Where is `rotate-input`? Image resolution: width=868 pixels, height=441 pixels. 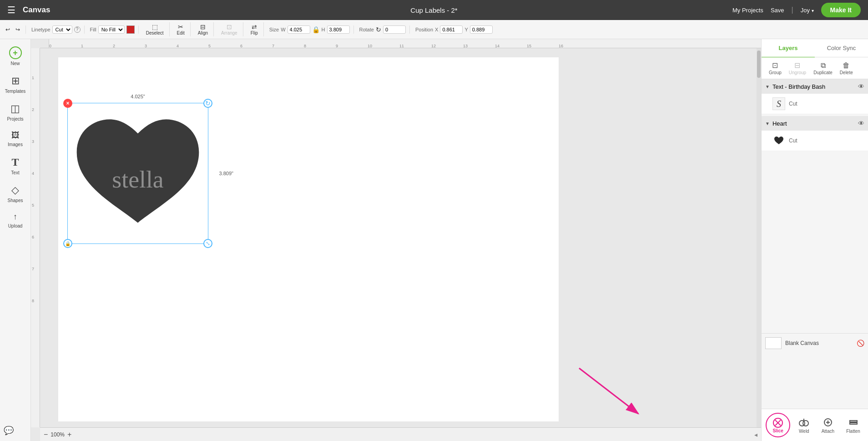 rotate-input is located at coordinates (394, 30).